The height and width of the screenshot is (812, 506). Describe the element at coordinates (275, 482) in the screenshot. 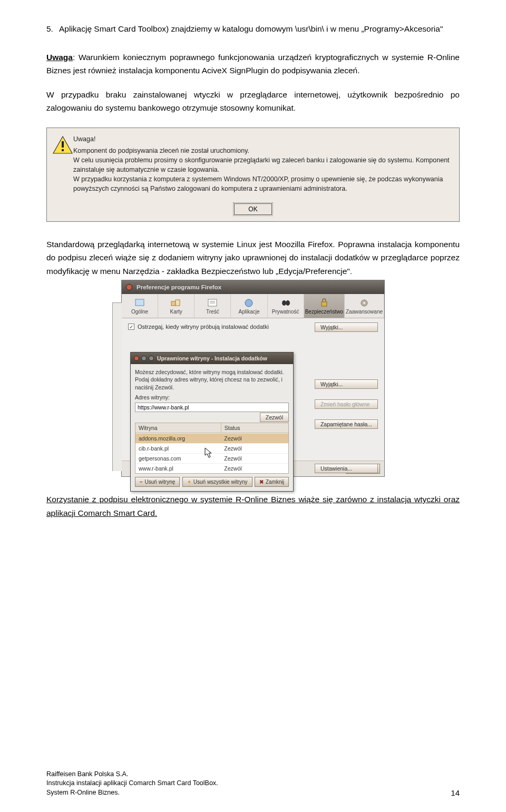

I see `button-label: Zamknij` at that location.